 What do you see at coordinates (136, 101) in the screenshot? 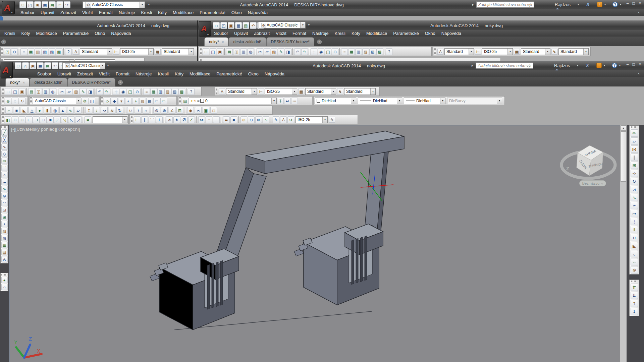
I see `materials-editor-icon: ◑` at bounding box center [136, 101].